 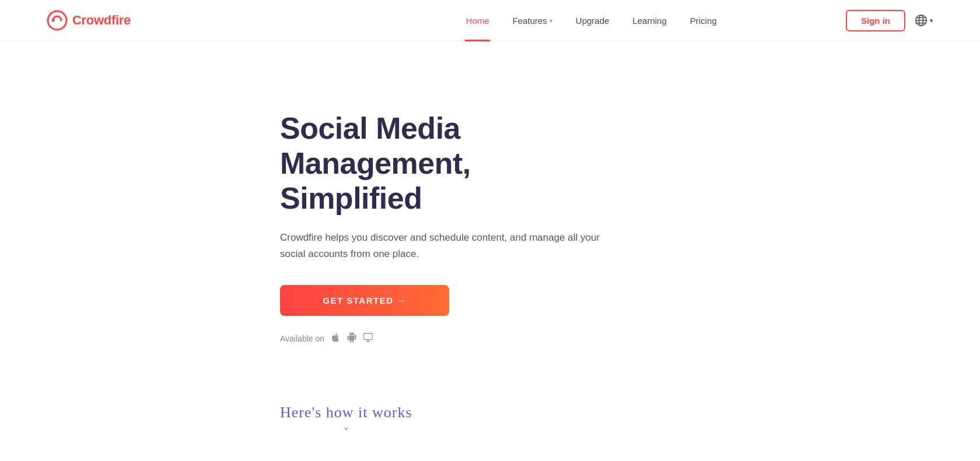 What do you see at coordinates (478, 21) in the screenshot?
I see `nav-home: Home` at bounding box center [478, 21].